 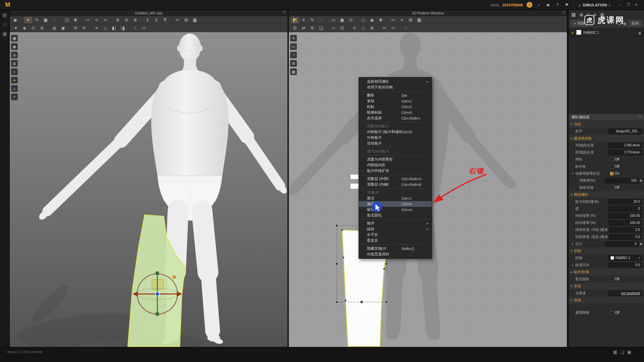 I want to click on display-toggle-icon: ▦, so click(x=293, y=72).